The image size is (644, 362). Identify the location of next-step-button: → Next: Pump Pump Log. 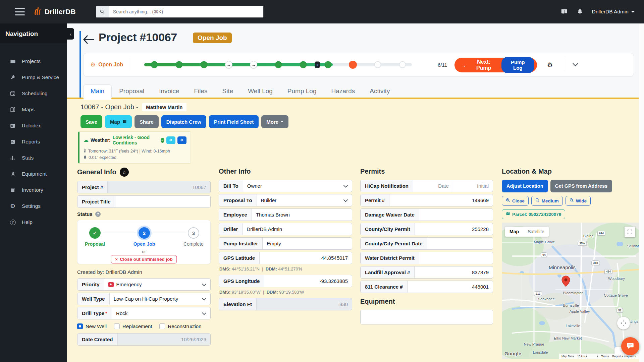
(496, 65).